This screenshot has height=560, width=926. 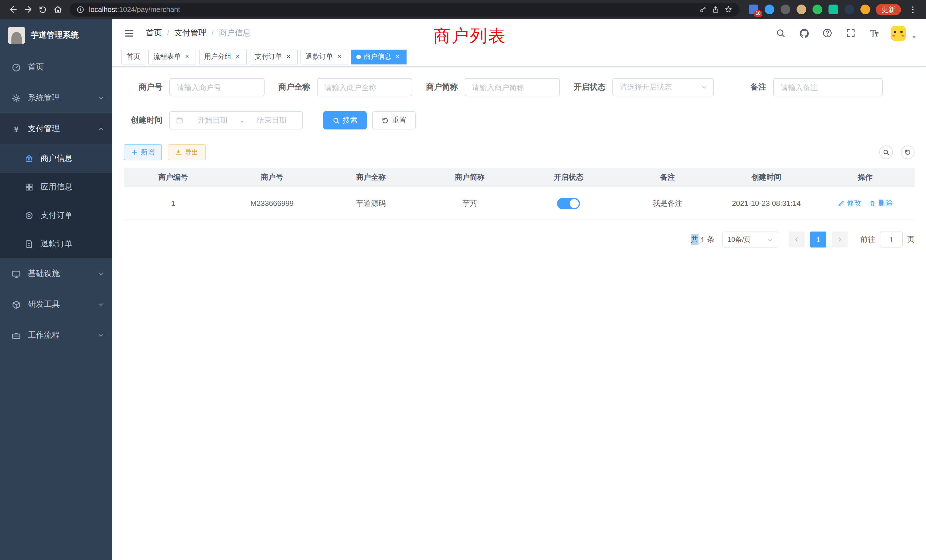 What do you see at coordinates (58, 9) in the screenshot?
I see `home-button` at bounding box center [58, 9].